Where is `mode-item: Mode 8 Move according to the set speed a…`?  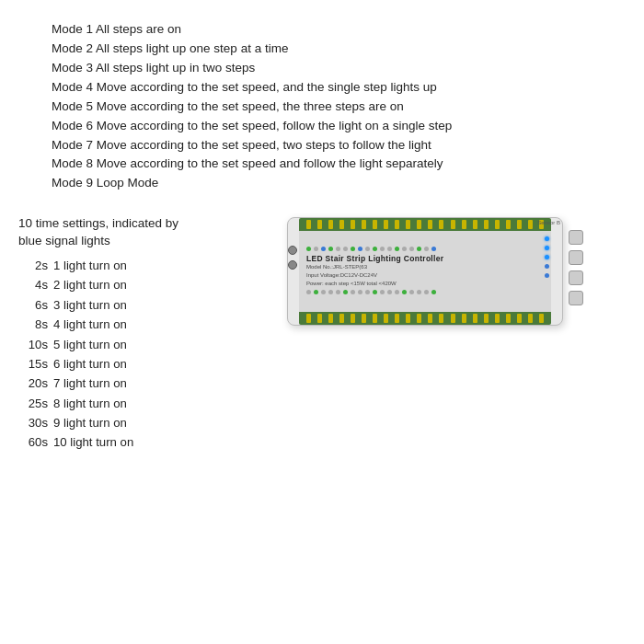
mode-item: Mode 8 Move according to the set speed a… is located at coordinates (339, 164).